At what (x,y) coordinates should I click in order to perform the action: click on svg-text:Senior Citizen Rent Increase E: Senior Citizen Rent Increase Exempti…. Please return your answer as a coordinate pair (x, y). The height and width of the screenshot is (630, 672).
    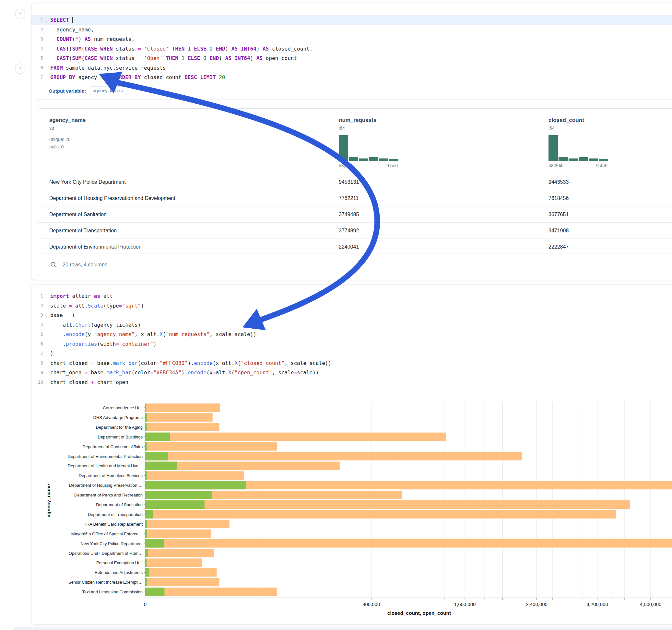
    Looking at the image, I should click on (105, 582).